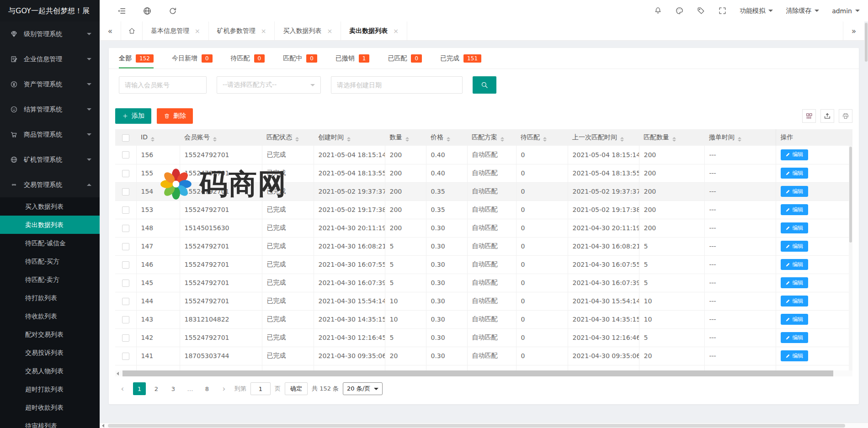 This screenshot has width=868, height=428. What do you see at coordinates (296, 389) in the screenshot?
I see `confirm-button: 确定` at bounding box center [296, 389].